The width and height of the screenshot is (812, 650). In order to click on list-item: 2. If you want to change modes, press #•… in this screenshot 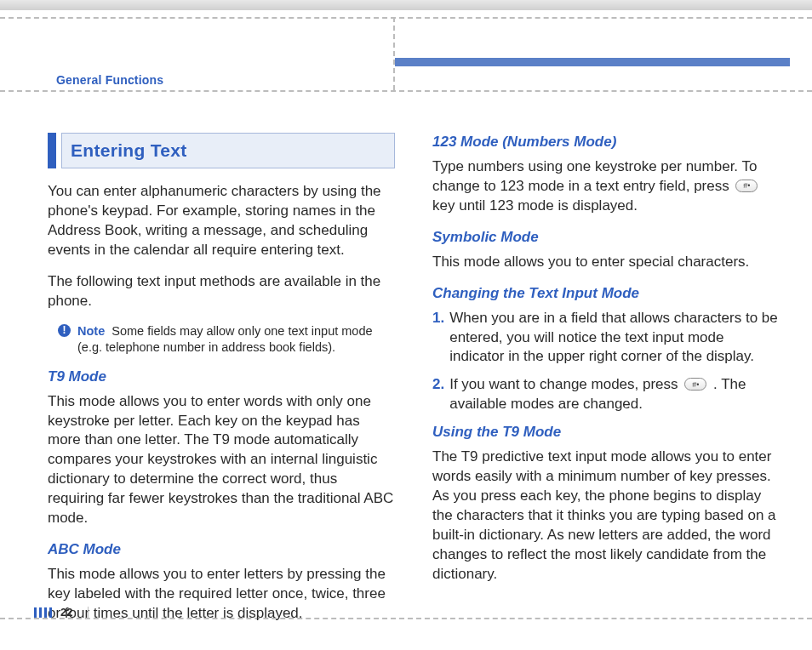, I will do `click(606, 395)`.